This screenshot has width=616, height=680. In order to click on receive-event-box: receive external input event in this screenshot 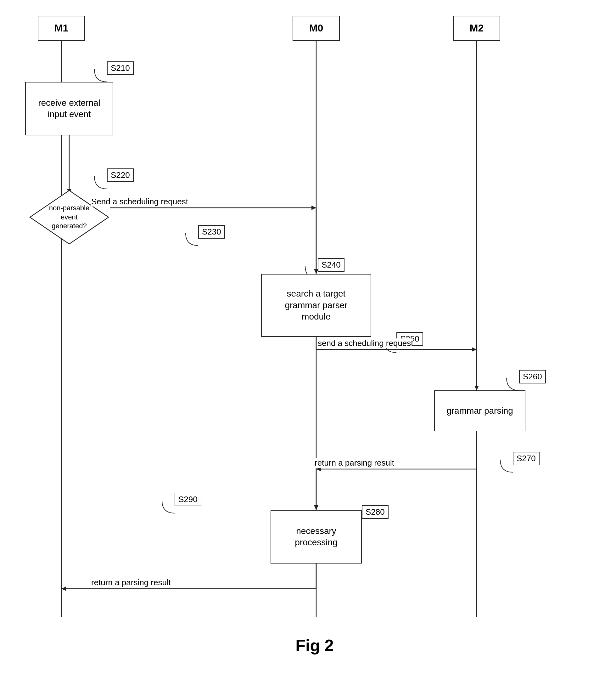, I will do `click(69, 109)`.